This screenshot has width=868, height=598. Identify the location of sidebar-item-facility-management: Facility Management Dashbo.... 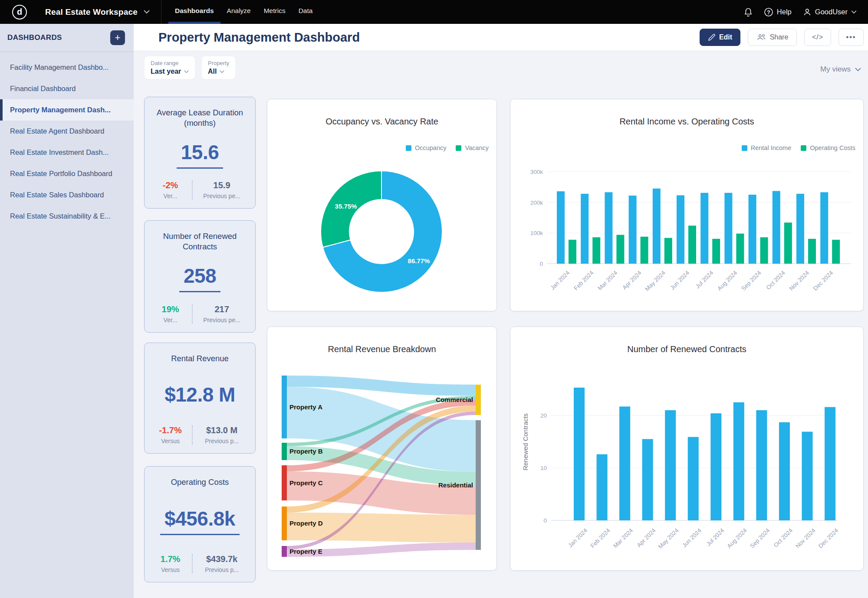
(67, 68).